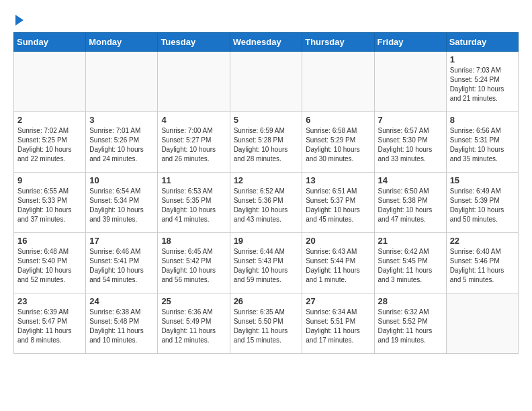  What do you see at coordinates (266, 263) in the screenshot?
I see `calendar-week-3: 16Sunrise: 6:48 AM Sunset: 5:40 PM Dayli…` at bounding box center [266, 263].